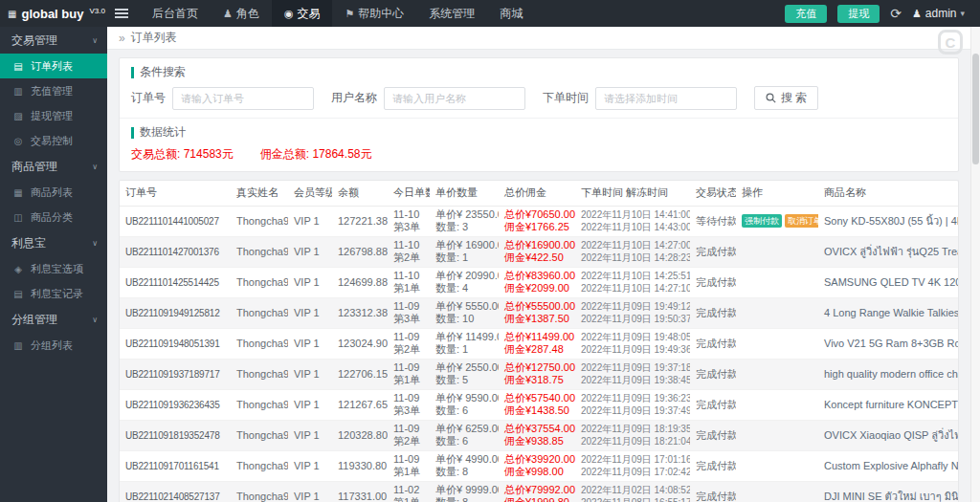 This screenshot has width=980, height=502. What do you see at coordinates (633, 435) in the screenshot?
I see `order-times-cell: 2022年11月09日 18:19:352022年11月09日 18:21:04` at bounding box center [633, 435].